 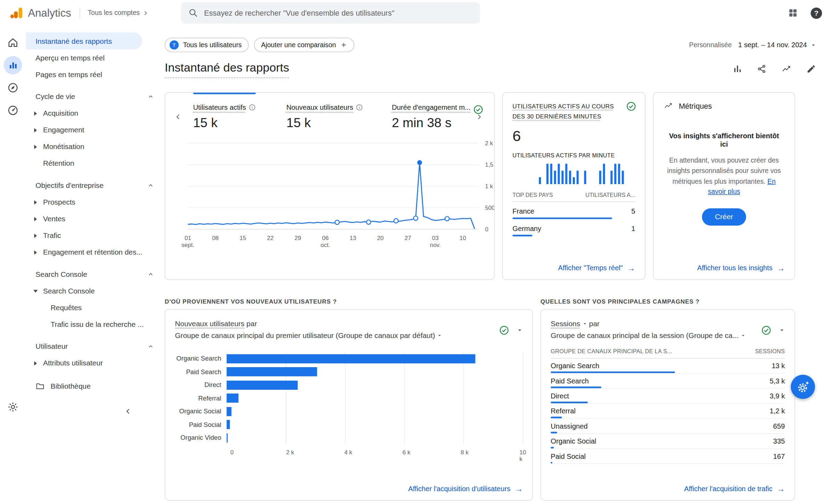 I want to click on metric-name: Sessions, so click(x=565, y=324).